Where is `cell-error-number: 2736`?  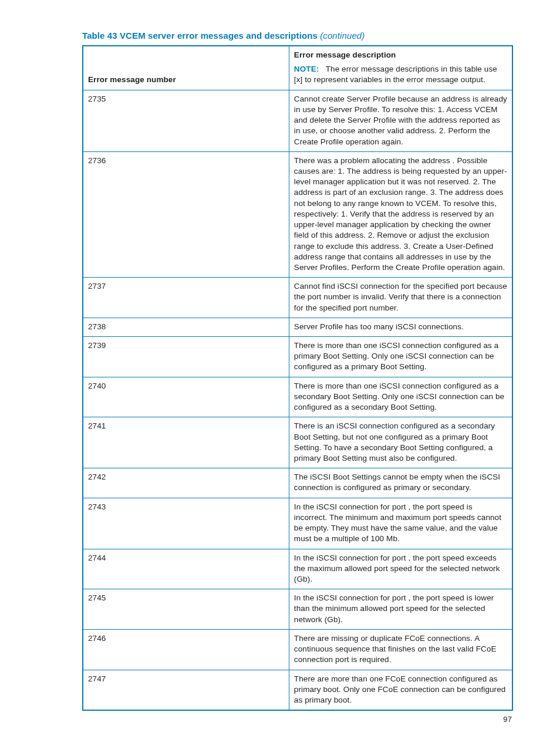
cell-error-number: 2736 is located at coordinates (185, 214).